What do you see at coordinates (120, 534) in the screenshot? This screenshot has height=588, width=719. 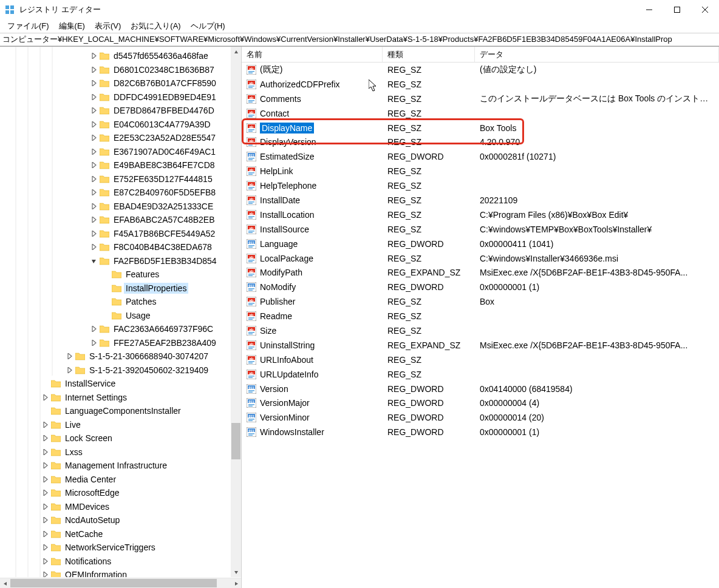 I see `tree-item: NetCache` at bounding box center [120, 534].